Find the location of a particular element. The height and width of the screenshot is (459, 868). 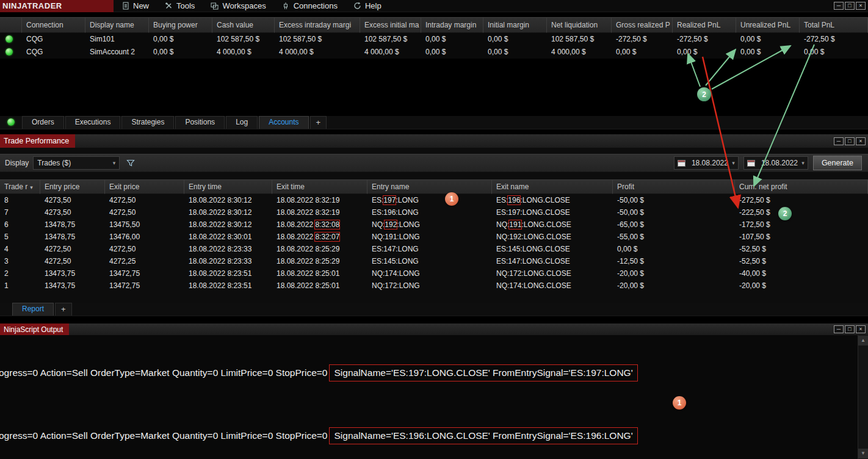

trade-cell: NQ:192:LONG.CLOSE is located at coordinates (552, 237).